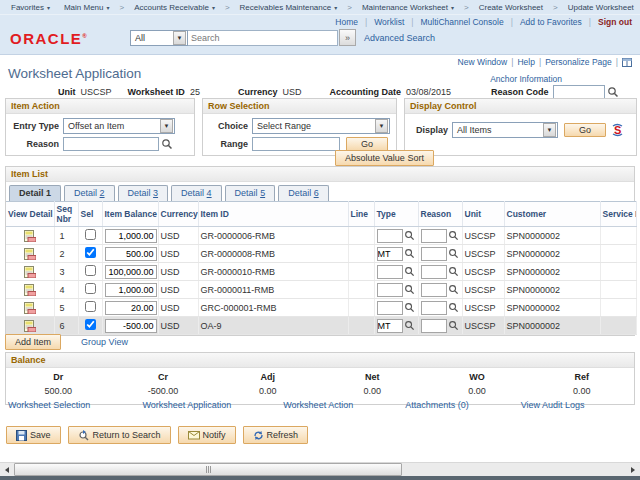  I want to click on range-input, so click(296, 144).